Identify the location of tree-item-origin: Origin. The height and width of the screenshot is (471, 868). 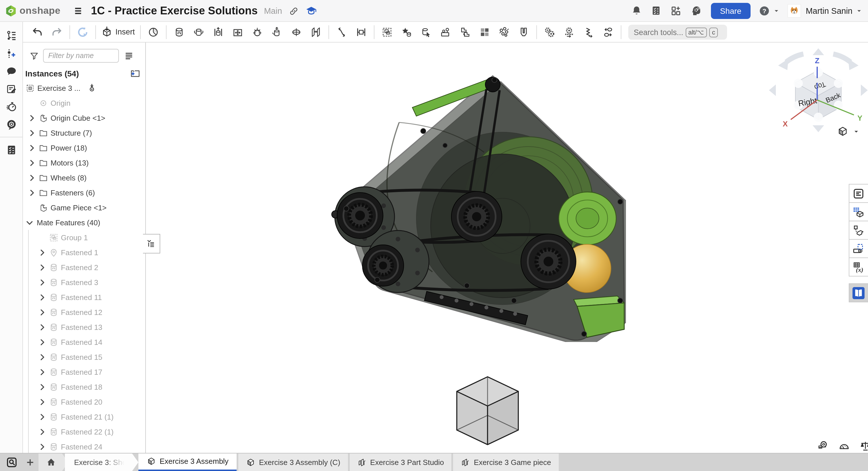
(84, 103).